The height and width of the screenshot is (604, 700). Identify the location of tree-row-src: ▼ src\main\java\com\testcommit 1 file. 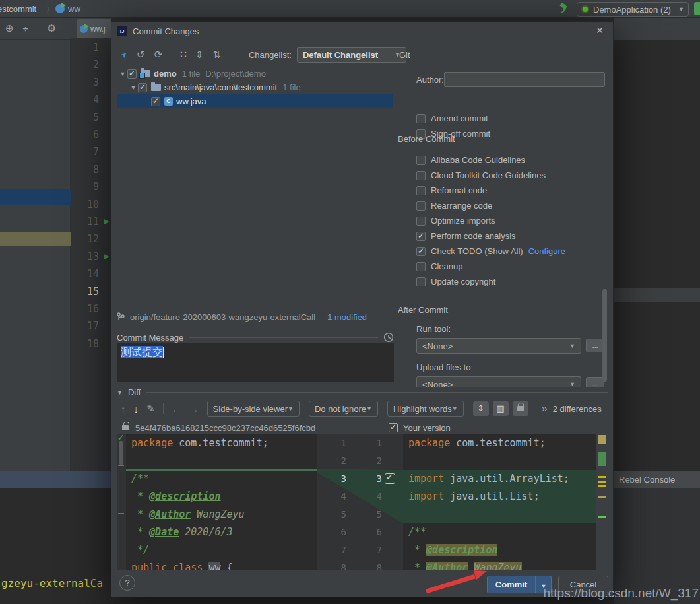
(255, 87).